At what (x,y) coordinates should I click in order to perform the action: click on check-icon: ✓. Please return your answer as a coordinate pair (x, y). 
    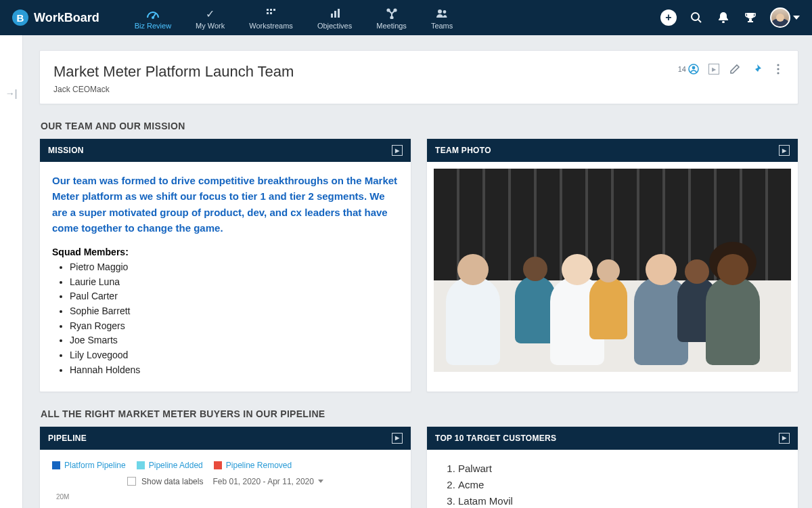
    Looking at the image, I should click on (210, 14).